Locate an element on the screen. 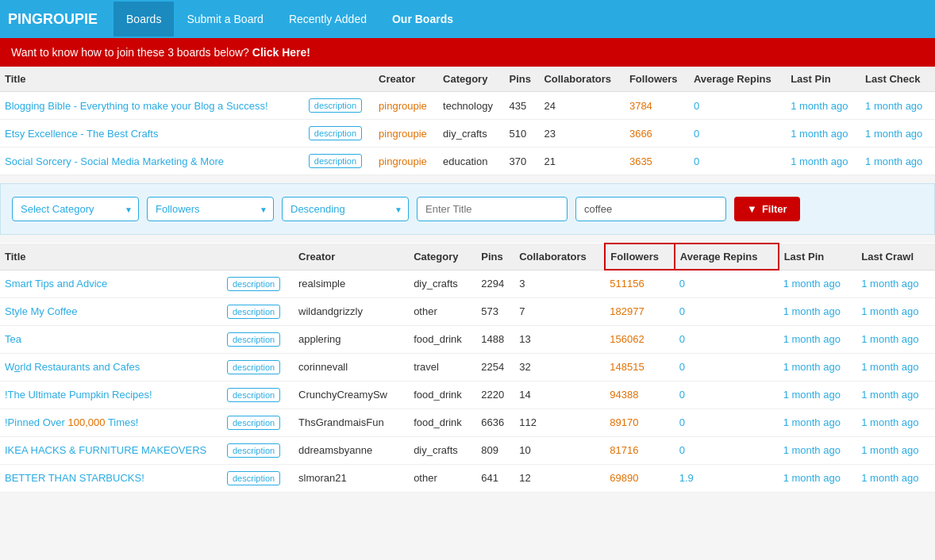  res-col-collaborators: Collaborators is located at coordinates (560, 257).